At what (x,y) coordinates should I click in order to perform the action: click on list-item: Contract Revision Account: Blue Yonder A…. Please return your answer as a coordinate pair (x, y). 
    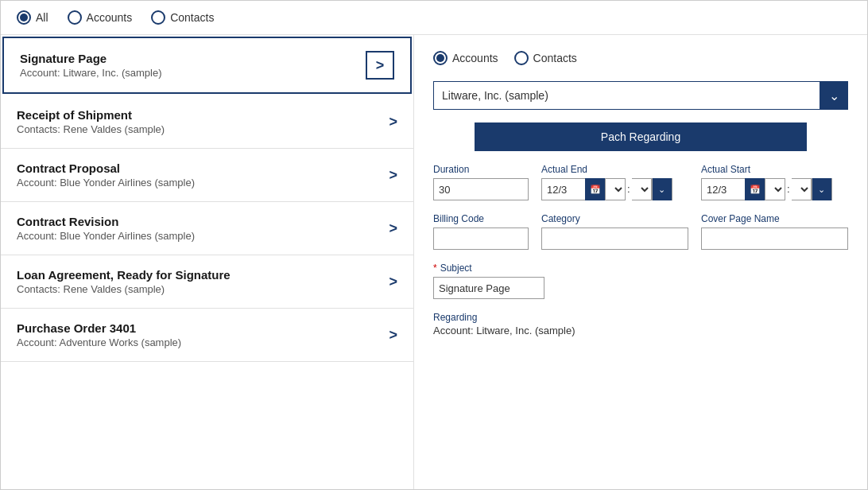
    Looking at the image, I should click on (207, 229).